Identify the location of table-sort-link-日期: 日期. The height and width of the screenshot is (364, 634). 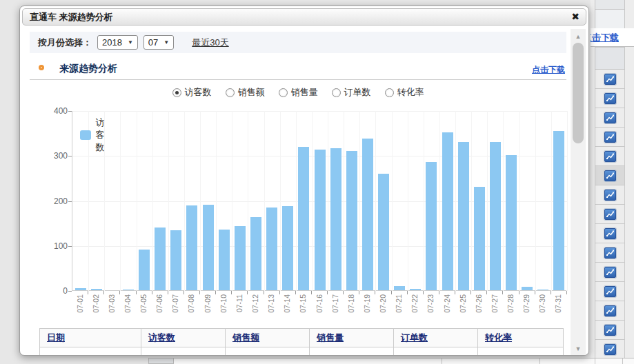
(56, 338).